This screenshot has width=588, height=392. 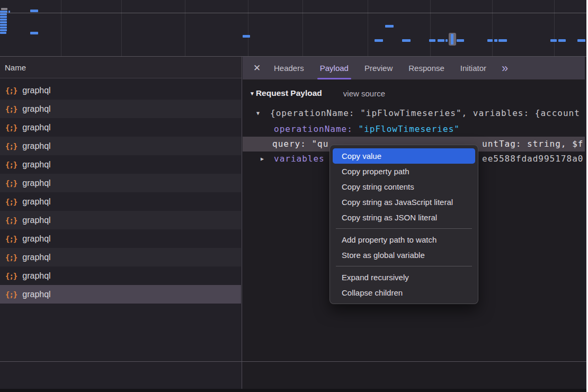 What do you see at coordinates (121, 68) in the screenshot?
I see `name-column-header: Name` at bounding box center [121, 68].